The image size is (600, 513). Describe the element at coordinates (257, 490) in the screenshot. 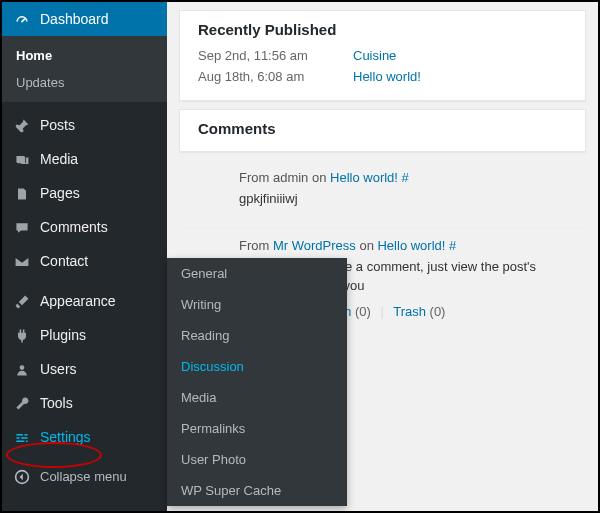

I see `settings-item-wp-super-cache: WP Super Cache` at that location.